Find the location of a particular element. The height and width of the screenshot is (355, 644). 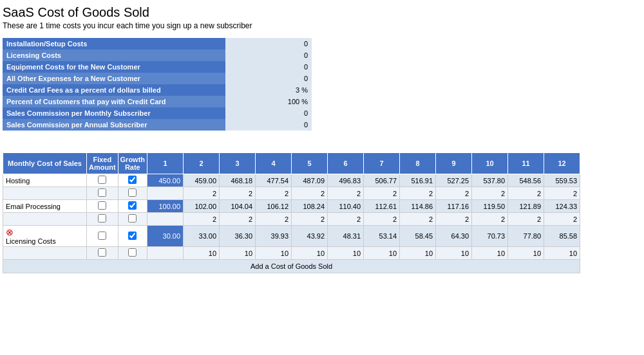

month-val-r0-c4: 496.83 is located at coordinates (346, 181).